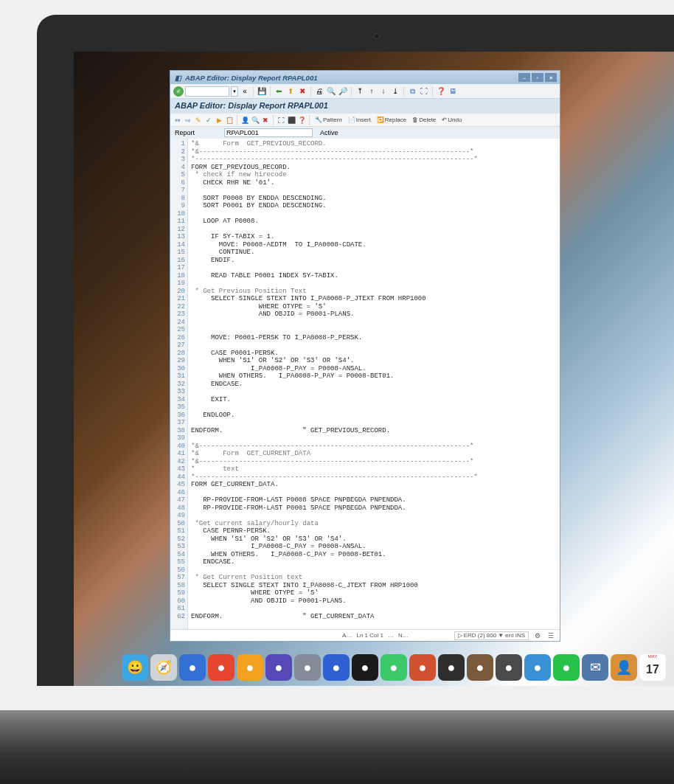  I want to click on line-number: 1, so click(178, 145).